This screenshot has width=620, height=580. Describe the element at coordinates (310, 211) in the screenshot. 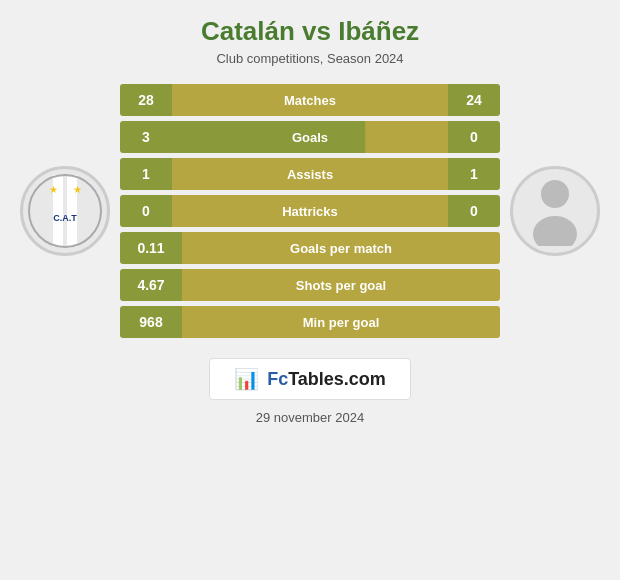

I see `hattricks-label: Hattricks` at that location.